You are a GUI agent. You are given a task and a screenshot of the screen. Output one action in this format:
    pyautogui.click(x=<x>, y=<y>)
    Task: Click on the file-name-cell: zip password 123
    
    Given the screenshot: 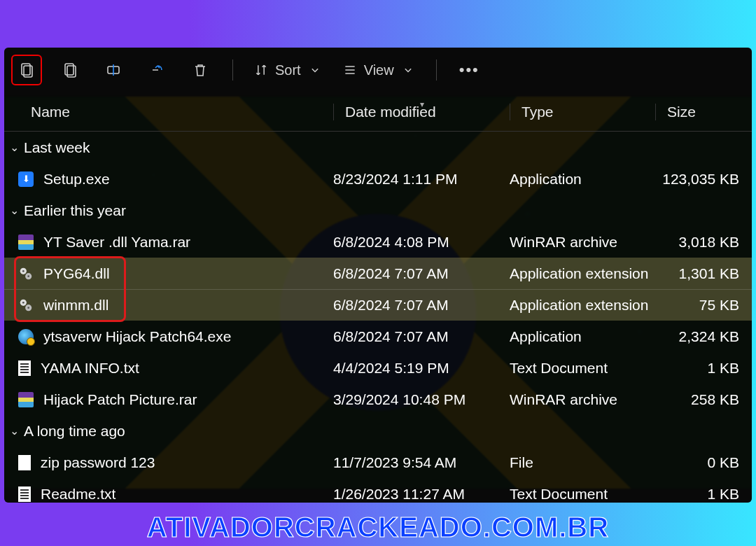 What is the action you would take?
    pyautogui.click(x=176, y=463)
    